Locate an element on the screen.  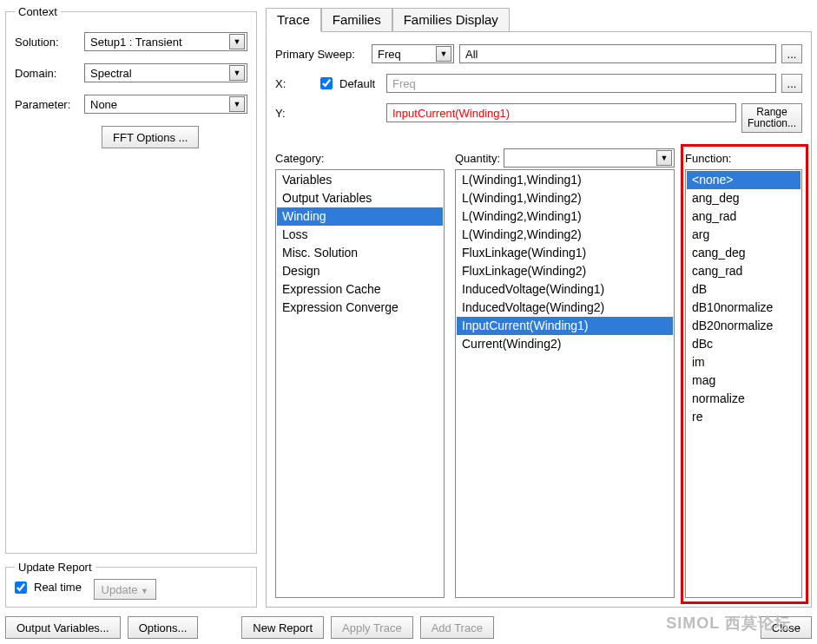
list-item: ang_deg is located at coordinates (743, 198).